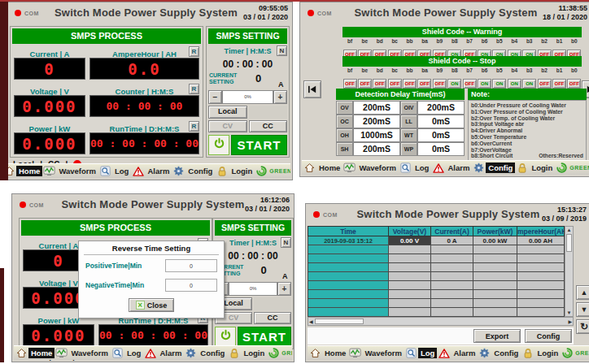 The height and width of the screenshot is (364, 589). What do you see at coordinates (574, 84) in the screenshot?
I see `bit-toggle-b0: OFF` at bounding box center [574, 84].